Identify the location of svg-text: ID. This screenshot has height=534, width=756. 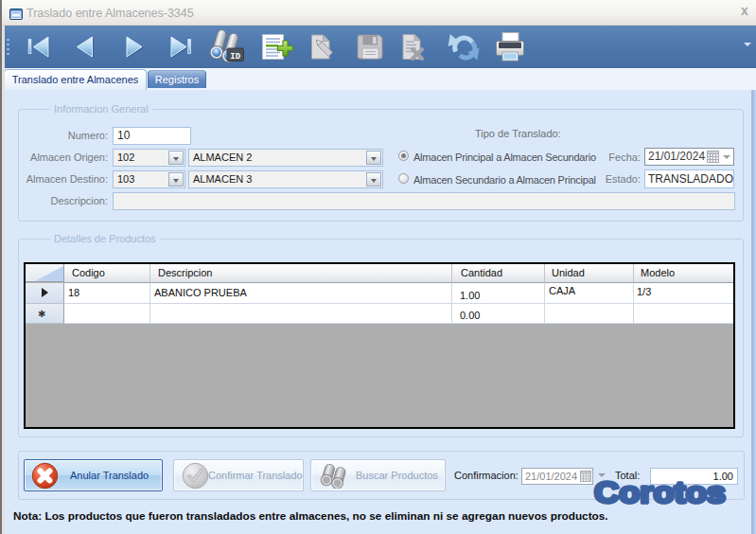
(235, 57).